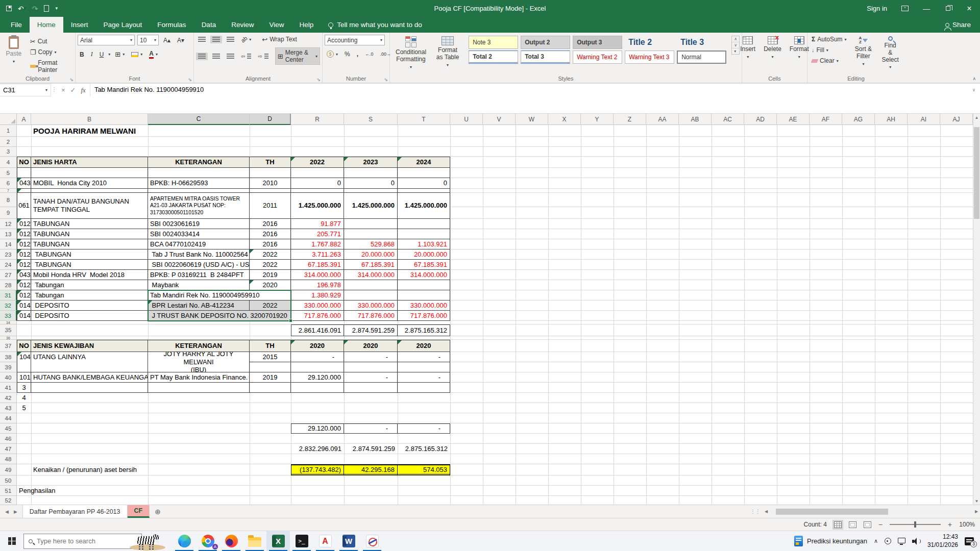 The height and width of the screenshot is (551, 980). I want to click on cell-B32: DEPOSITO, so click(90, 306).